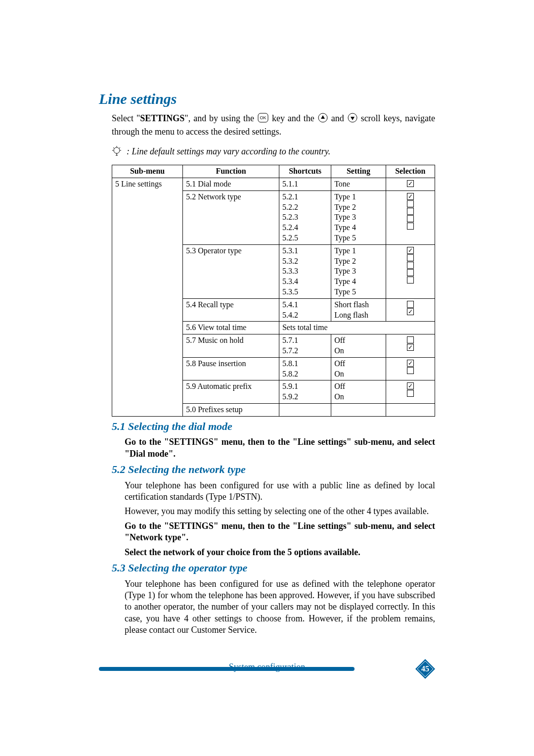 This screenshot has height=756, width=534. What do you see at coordinates (359, 184) in the screenshot?
I see `setting-cell: Tone` at bounding box center [359, 184].